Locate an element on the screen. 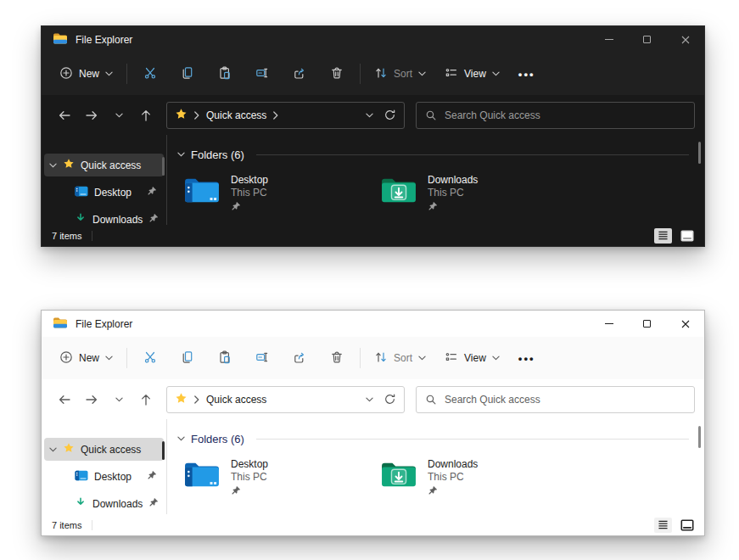  quick-access-star-icon is located at coordinates (182, 400).